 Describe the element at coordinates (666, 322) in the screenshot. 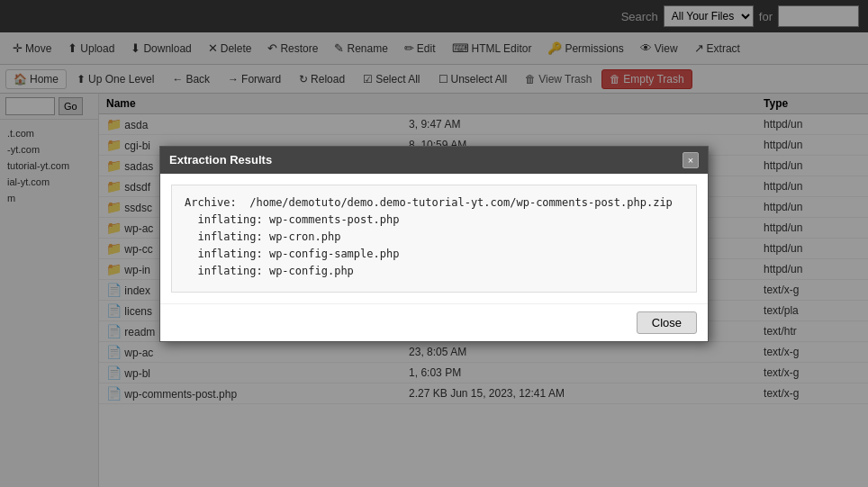

I see `close-button: Close` at that location.